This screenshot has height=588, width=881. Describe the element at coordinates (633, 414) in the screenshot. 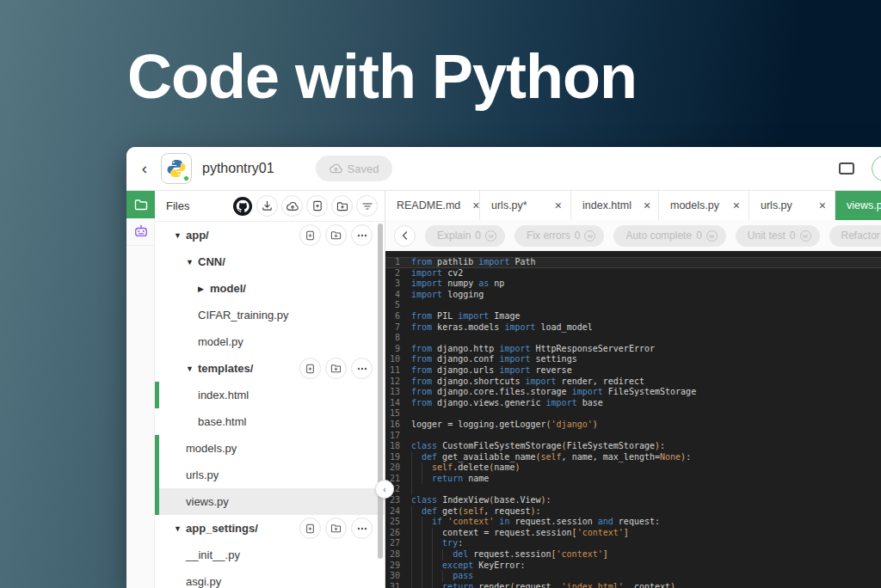

I see `code-line-15: 15` at that location.